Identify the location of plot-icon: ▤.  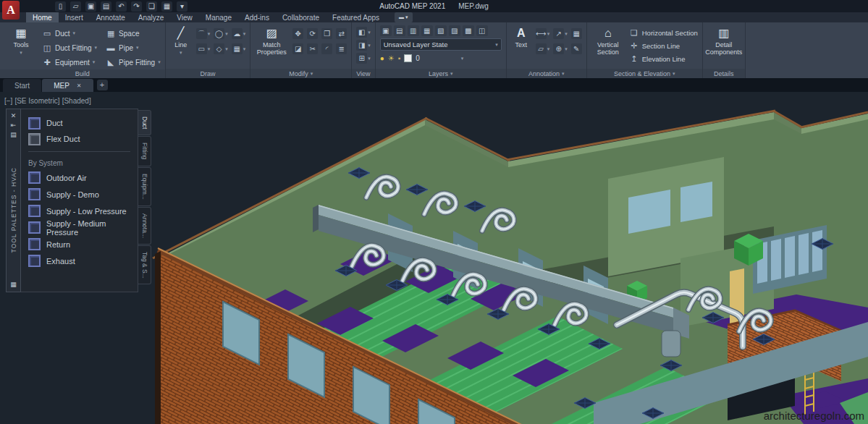
(106, 7).